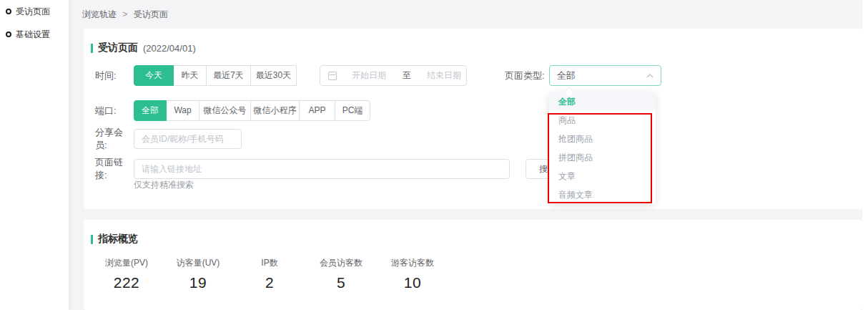 This screenshot has width=868, height=310. Describe the element at coordinates (352, 110) in the screenshot. I see `port-button-pc: PC端` at that location.